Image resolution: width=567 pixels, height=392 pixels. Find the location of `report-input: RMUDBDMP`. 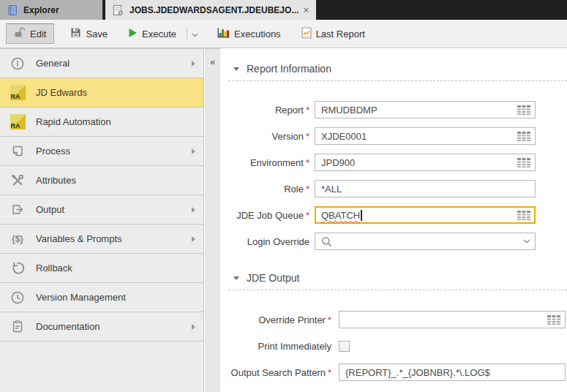

report-input: RMUDBDMP is located at coordinates (425, 110).